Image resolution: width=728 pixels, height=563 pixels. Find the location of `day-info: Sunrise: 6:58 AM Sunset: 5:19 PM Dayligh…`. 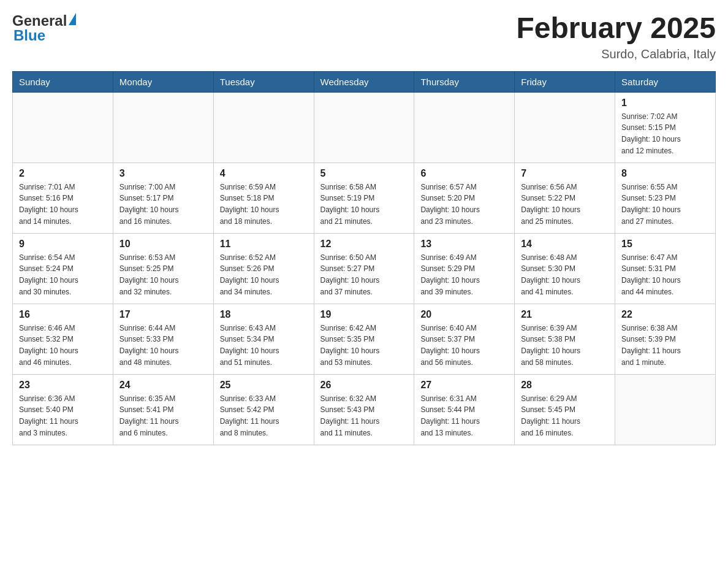

day-info: Sunrise: 6:58 AM Sunset: 5:19 PM Dayligh… is located at coordinates (364, 204).